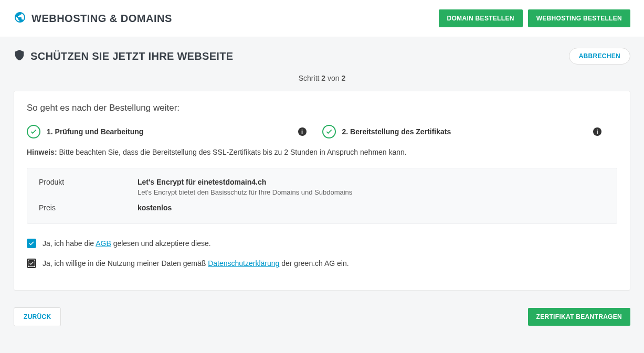 The image size is (644, 353). Describe the element at coordinates (322, 263) in the screenshot. I see `privacy-checkbox-row: Ja, ich willige in die Nutzung meiner Da…` at that location.